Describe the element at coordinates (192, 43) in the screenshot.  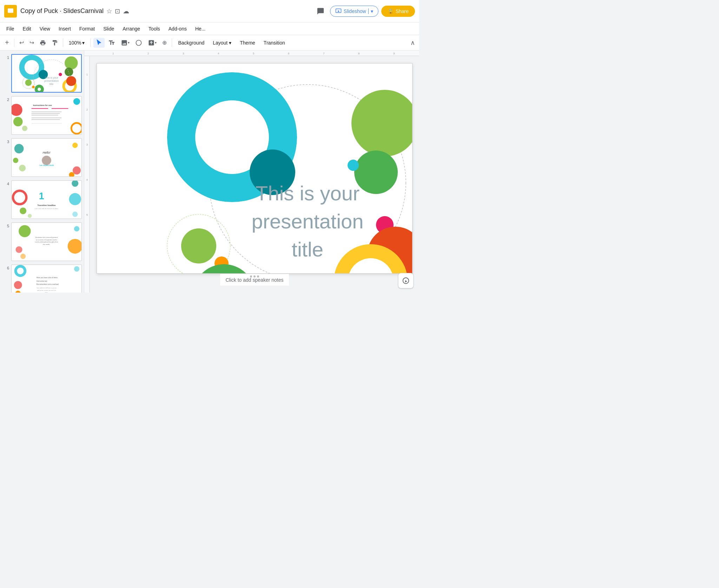
I see `background-button: Background` at that location.